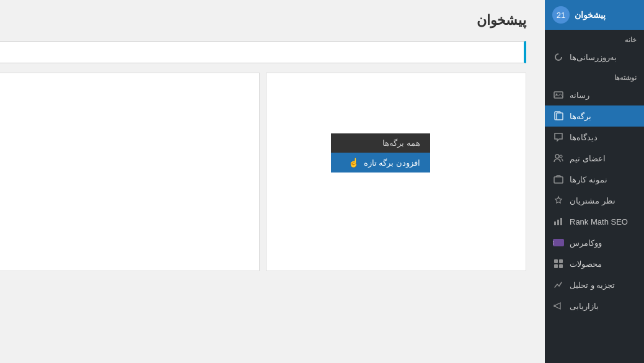 Image resolution: width=644 pixels, height=363 pixels. What do you see at coordinates (586, 264) in the screenshot?
I see `products-label: محصولات` at bounding box center [586, 264].